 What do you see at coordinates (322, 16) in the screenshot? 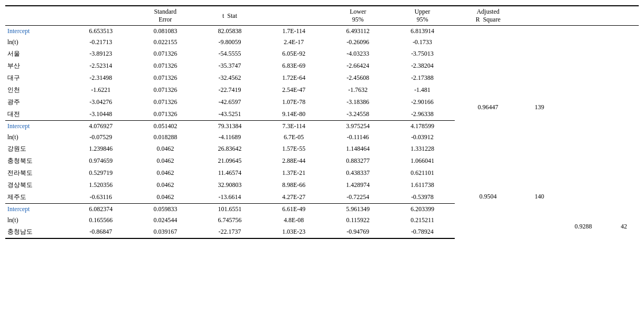
I see `table-header-row: StandardError t Stat Lower95% Upper95% A…` at bounding box center [322, 16].